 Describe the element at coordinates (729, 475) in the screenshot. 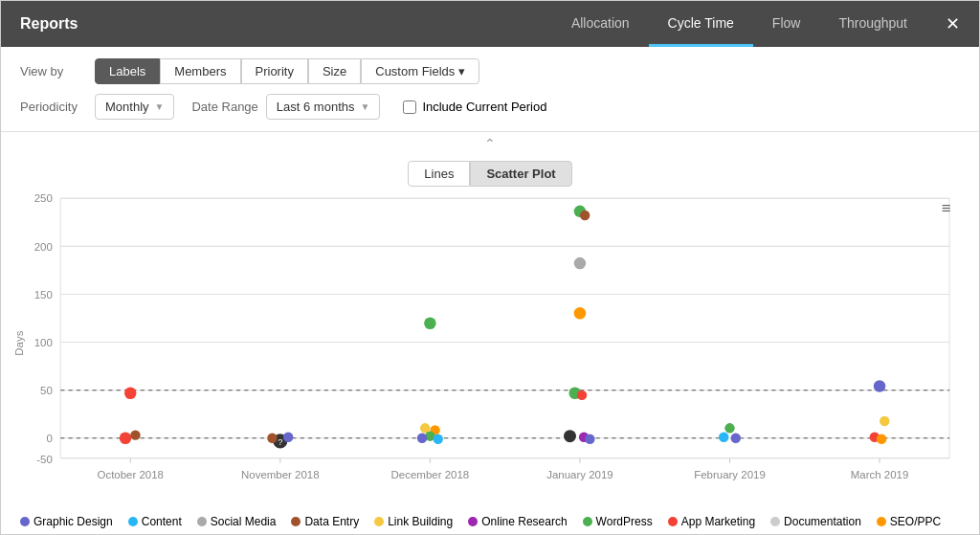

I see `svg-text: February 2019` at that location.